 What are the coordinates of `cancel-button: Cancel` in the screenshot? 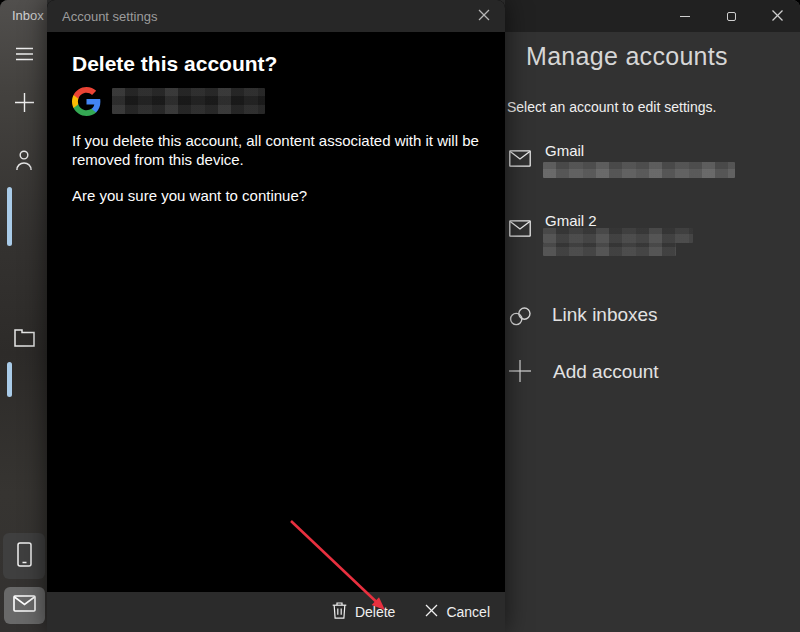 It's located at (458, 612).